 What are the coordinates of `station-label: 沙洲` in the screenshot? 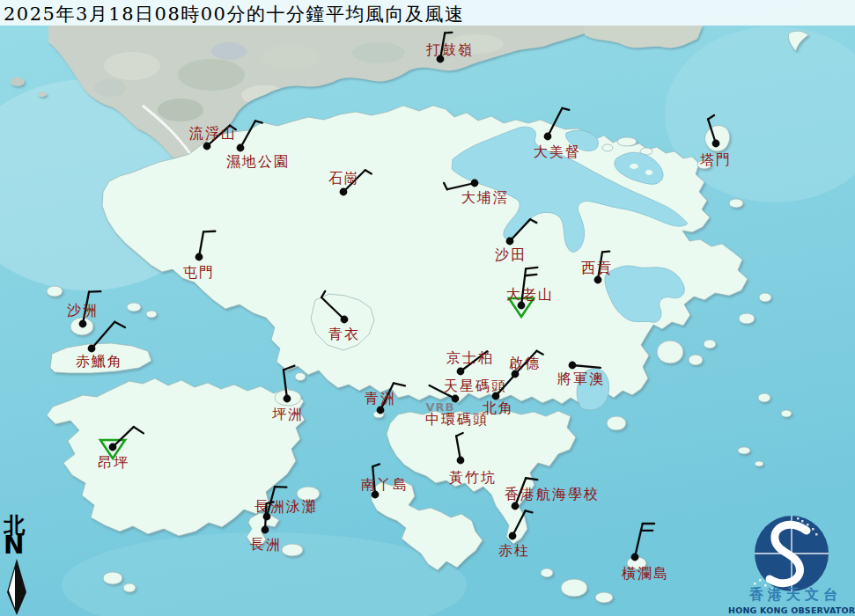 It's located at (83, 310).